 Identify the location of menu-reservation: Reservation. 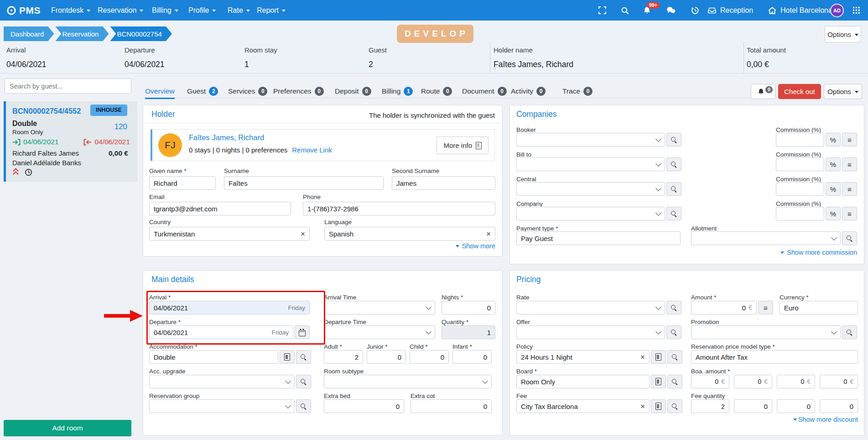
(120, 10).